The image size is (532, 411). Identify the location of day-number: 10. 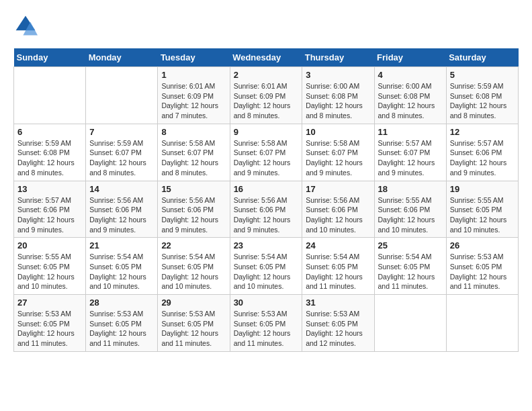
(338, 132).